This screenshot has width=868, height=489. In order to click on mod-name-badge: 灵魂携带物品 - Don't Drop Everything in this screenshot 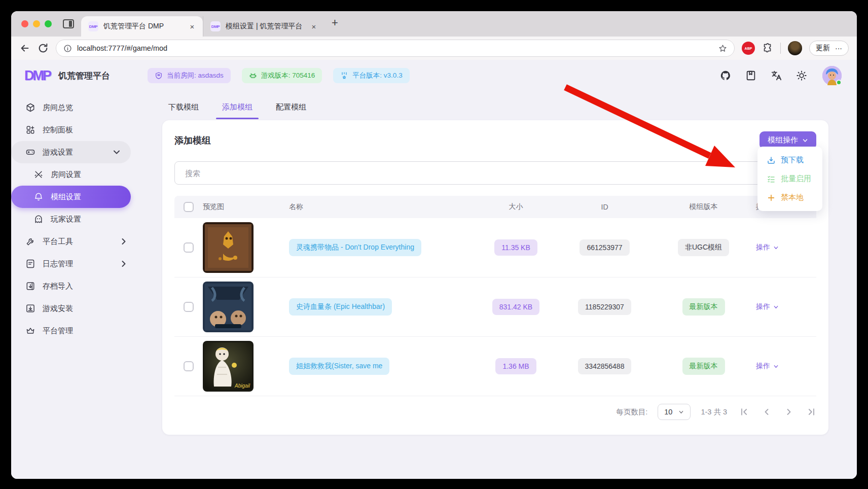, I will do `click(355, 248)`.